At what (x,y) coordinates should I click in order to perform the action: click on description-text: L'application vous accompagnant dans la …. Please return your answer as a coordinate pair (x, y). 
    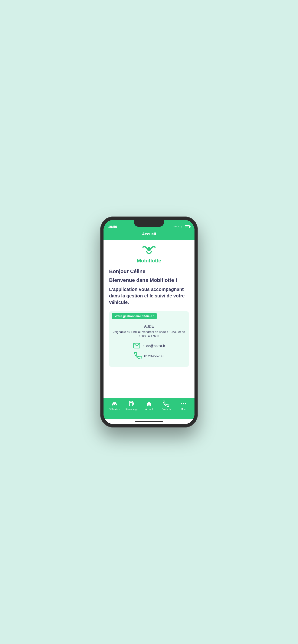
    Looking at the image, I should click on (149, 296).